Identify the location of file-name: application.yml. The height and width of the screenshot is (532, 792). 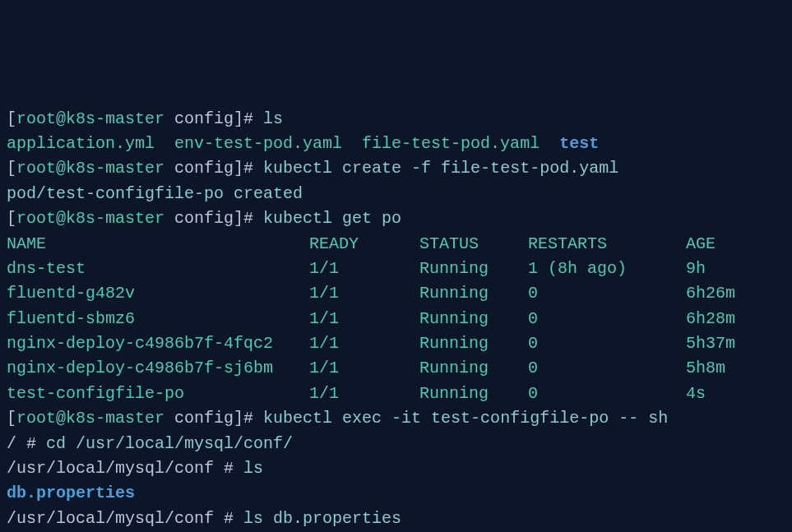
(90, 143).